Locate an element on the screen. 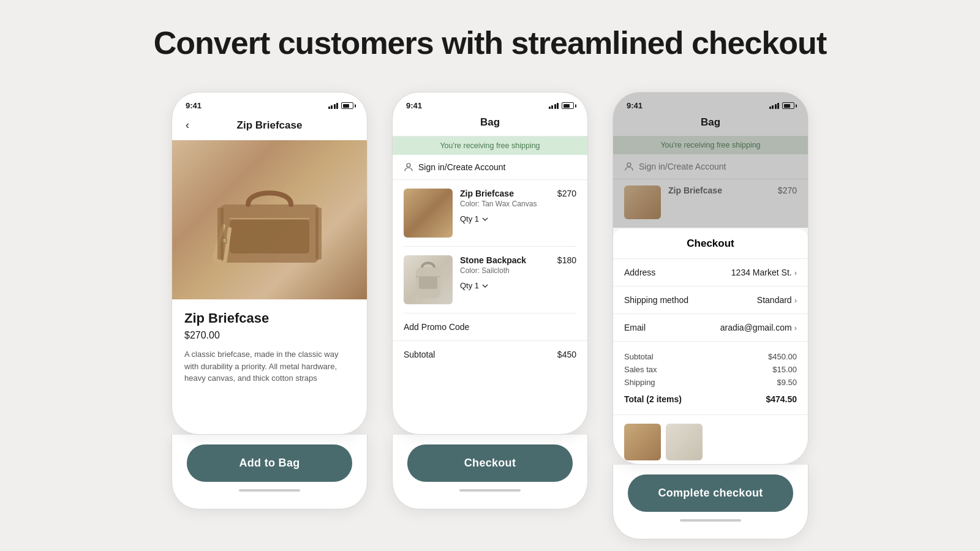  cart-item-2-details: Stone Backpack Color: Sailcloth Qty 1 is located at coordinates (505, 273).